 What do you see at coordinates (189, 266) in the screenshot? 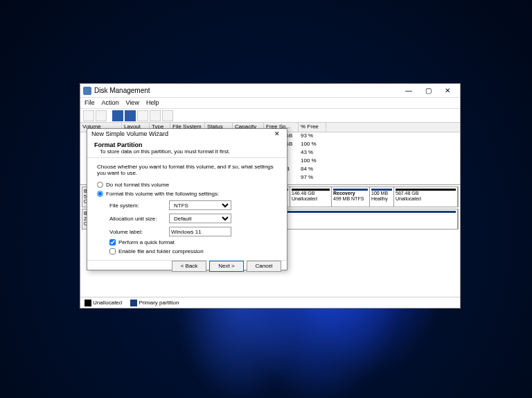
I see `back-button: < Back` at bounding box center [189, 266].